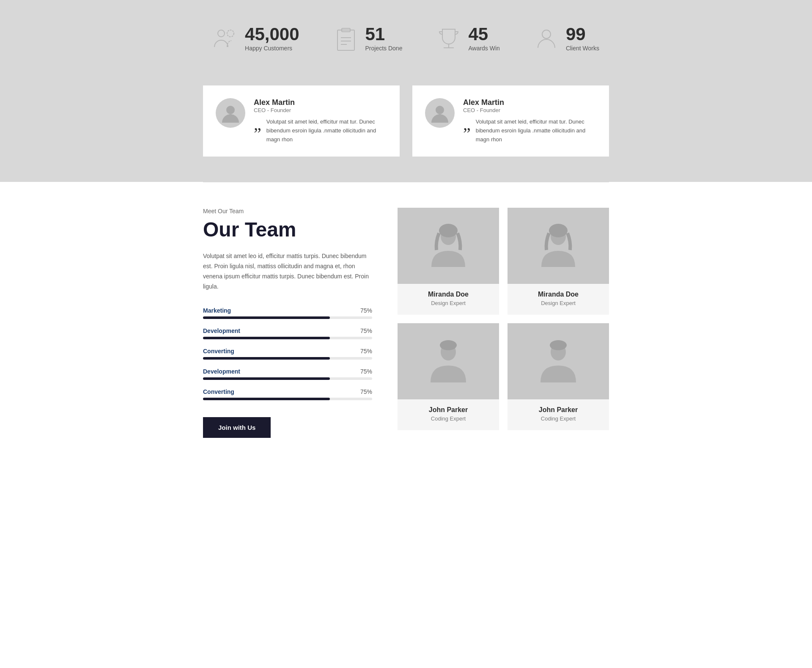 Image resolution: width=812 pixels, height=668 pixels. Describe the element at coordinates (484, 34) in the screenshot. I see `stat-number-awards: 45` at that location.